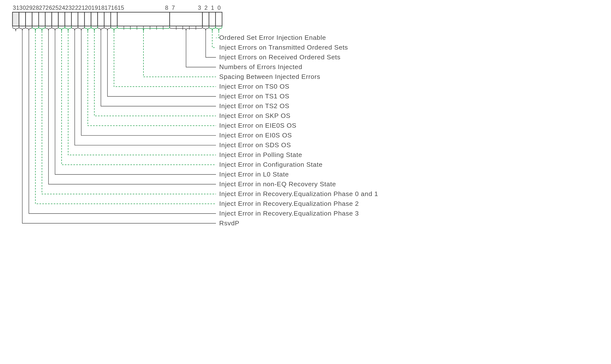 The image size is (611, 364). I want to click on field-label: Inject Error on TS1 OS, so click(254, 96).